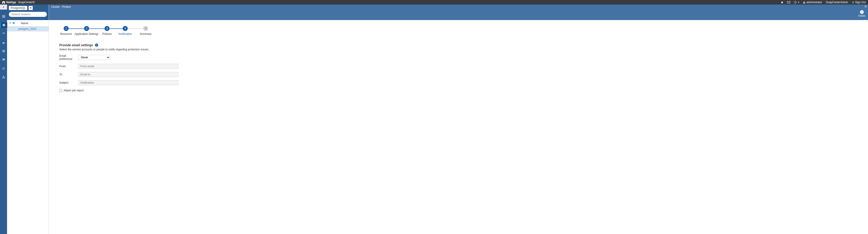 The image size is (868, 234). Describe the element at coordinates (4, 60) in the screenshot. I see `storage-icon` at that location.